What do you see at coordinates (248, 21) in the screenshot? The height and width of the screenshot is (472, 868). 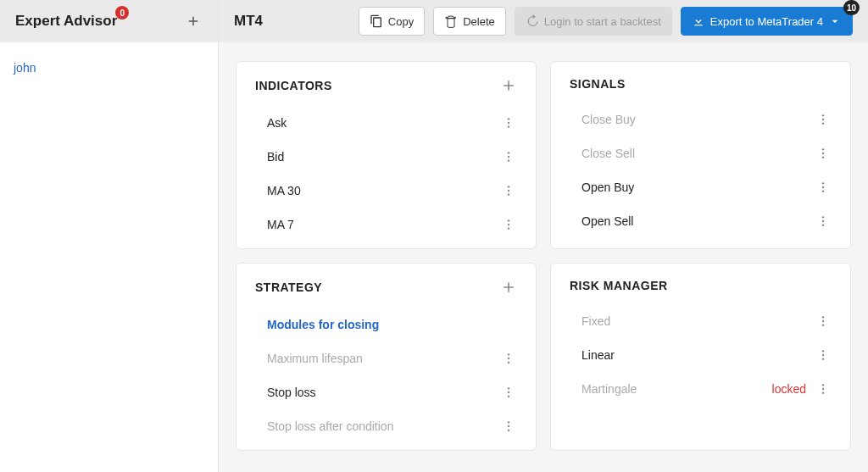 I see `page-title: MT4` at bounding box center [248, 21].